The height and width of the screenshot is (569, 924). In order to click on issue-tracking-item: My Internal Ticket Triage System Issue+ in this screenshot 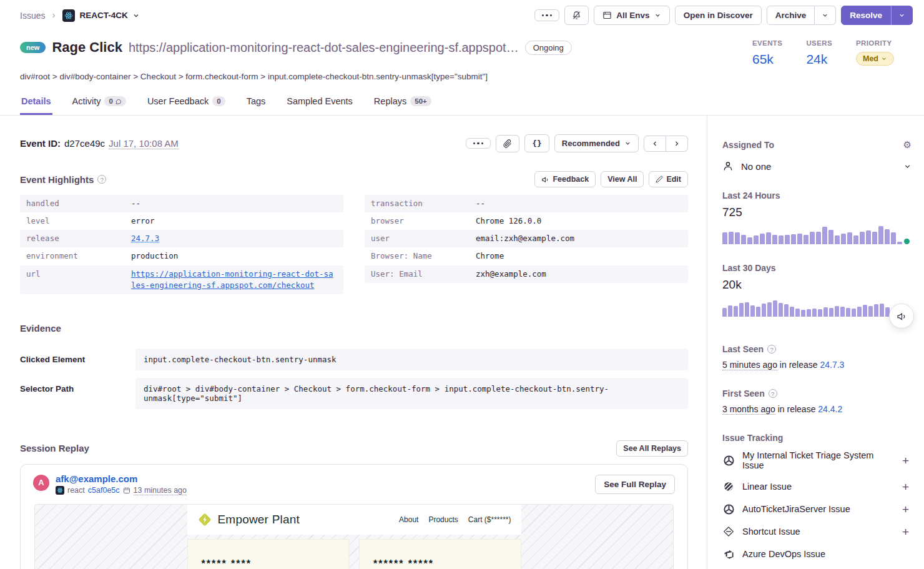, I will do `click(817, 460)`.